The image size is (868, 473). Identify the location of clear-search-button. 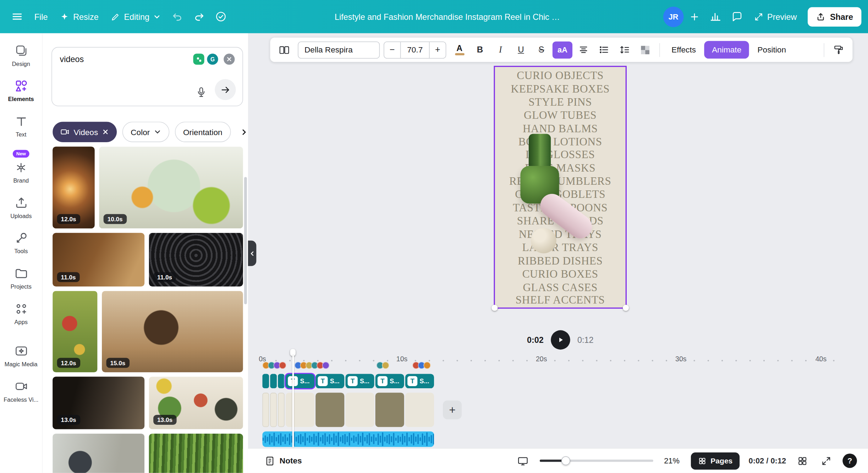
(229, 59).